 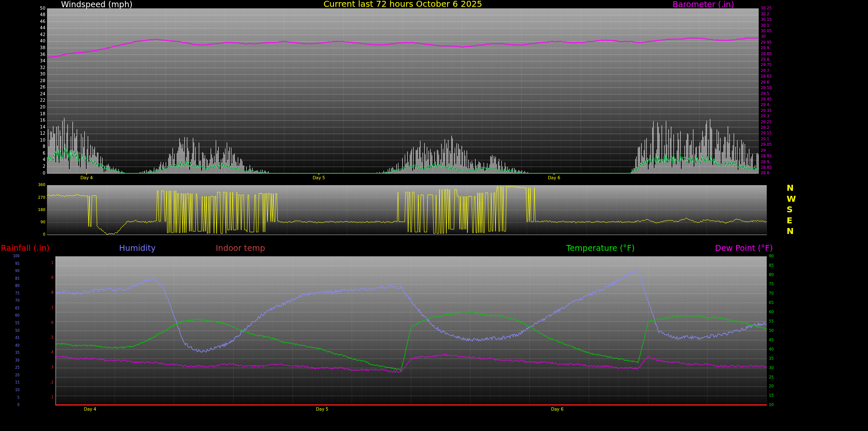 What do you see at coordinates (25, 248) in the screenshot?
I see `rainfall-axis-label: Rainfall (.in)` at bounding box center [25, 248].